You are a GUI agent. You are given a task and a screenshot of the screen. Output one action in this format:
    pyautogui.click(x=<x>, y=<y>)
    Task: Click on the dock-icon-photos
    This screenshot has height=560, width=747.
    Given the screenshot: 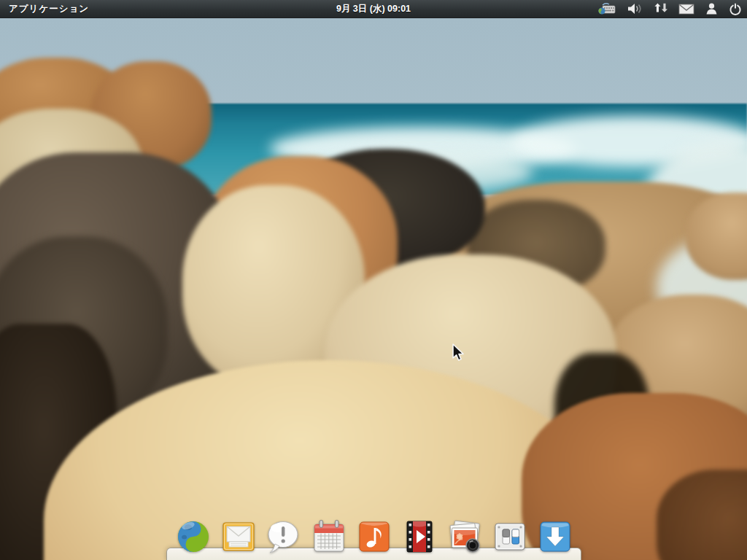 What is the action you would take?
    pyautogui.click(x=465, y=537)
    